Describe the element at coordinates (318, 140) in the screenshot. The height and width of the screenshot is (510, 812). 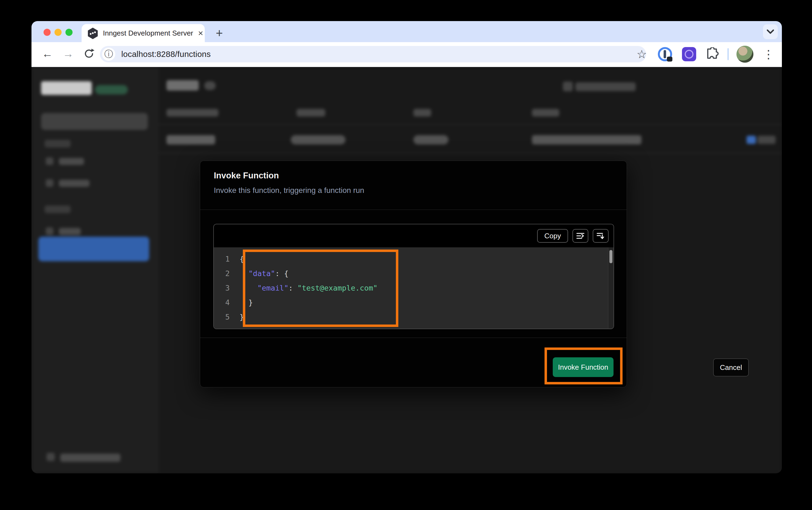
I see `trigger-badge` at that location.